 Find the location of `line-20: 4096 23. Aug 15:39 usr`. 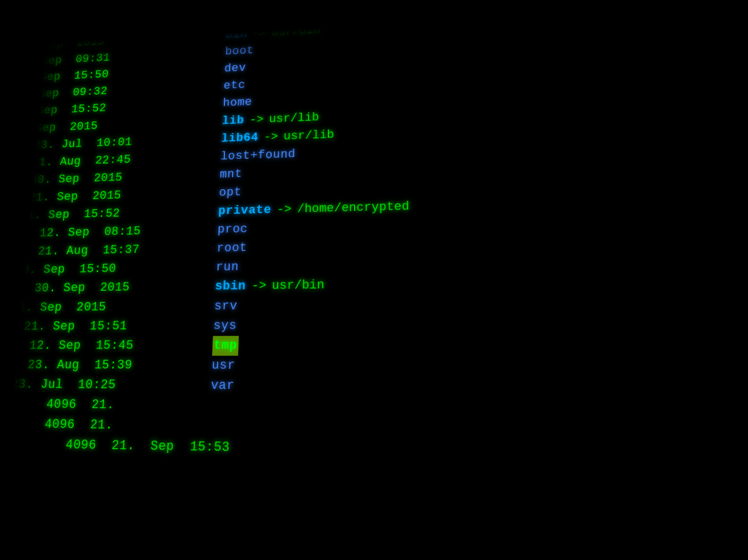

line-20: 4096 23. Aug 15:39 usr is located at coordinates (374, 367).